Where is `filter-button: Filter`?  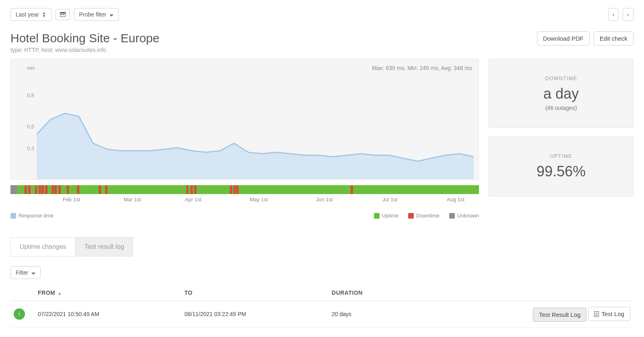
filter-button: Filter is located at coordinates (26, 273).